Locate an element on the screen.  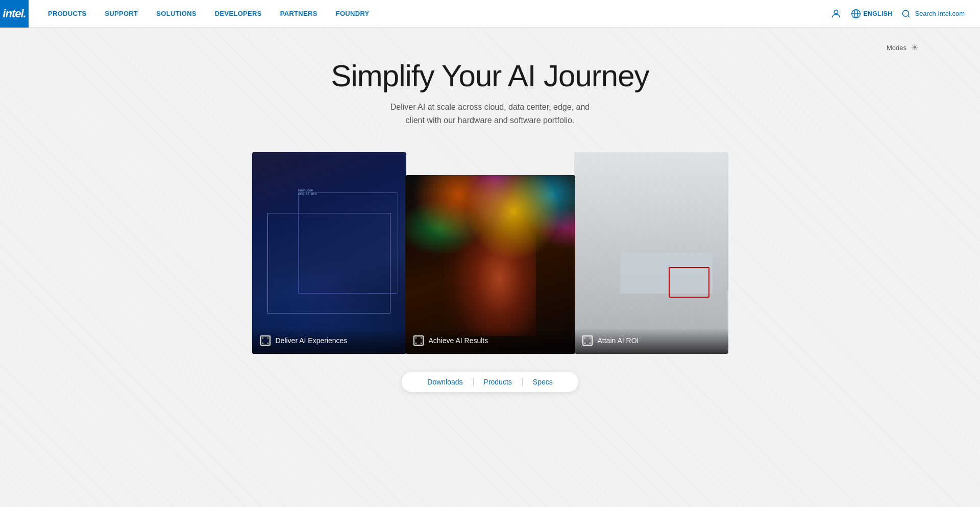
nav-link-support: SUPPORT is located at coordinates (121, 13).